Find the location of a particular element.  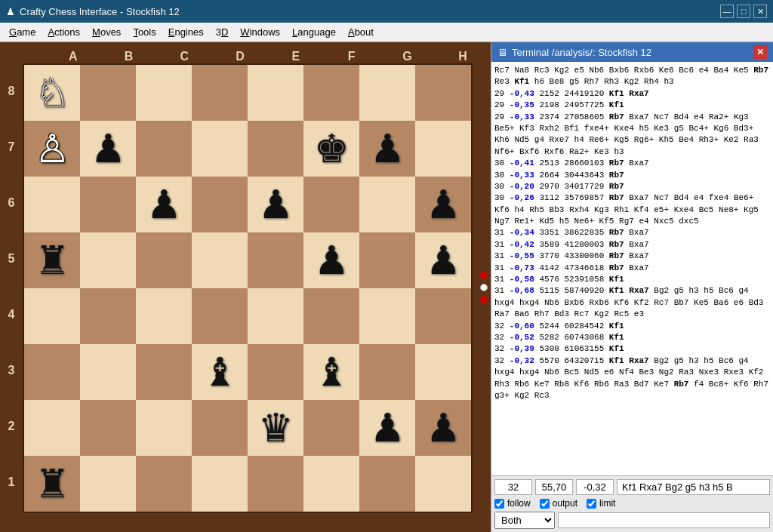

command-input is located at coordinates (664, 521).